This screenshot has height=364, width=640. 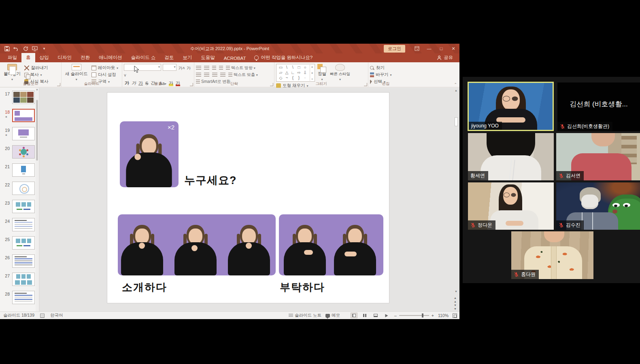 I want to click on shape-icon: ▱, so click(x=281, y=73).